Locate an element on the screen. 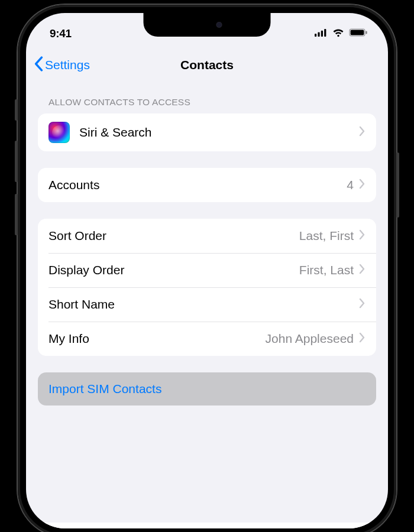 The height and width of the screenshot is (532, 414). group-access: Siri & Search is located at coordinates (207, 132).